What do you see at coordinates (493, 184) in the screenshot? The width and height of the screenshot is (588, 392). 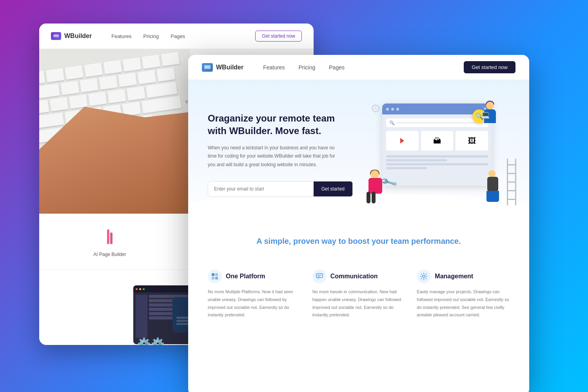 I see `pbr-body` at bounding box center [493, 184].